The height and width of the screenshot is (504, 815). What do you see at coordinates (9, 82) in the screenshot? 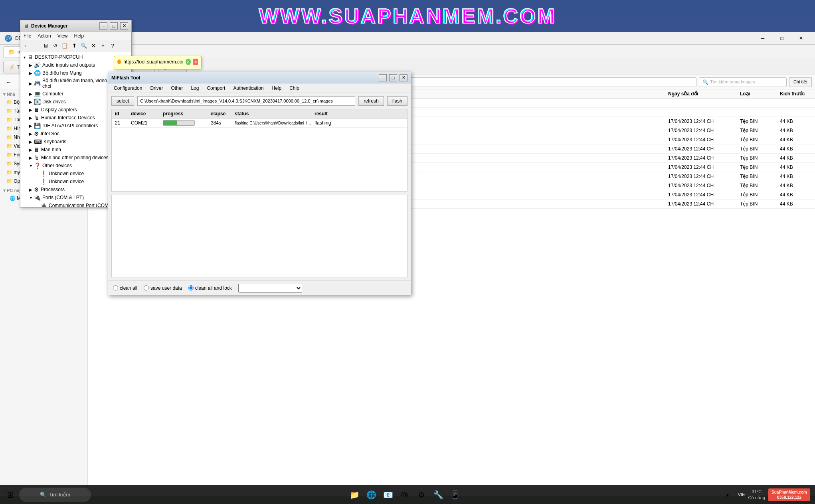
I see `back-button: ←` at bounding box center [9, 82].